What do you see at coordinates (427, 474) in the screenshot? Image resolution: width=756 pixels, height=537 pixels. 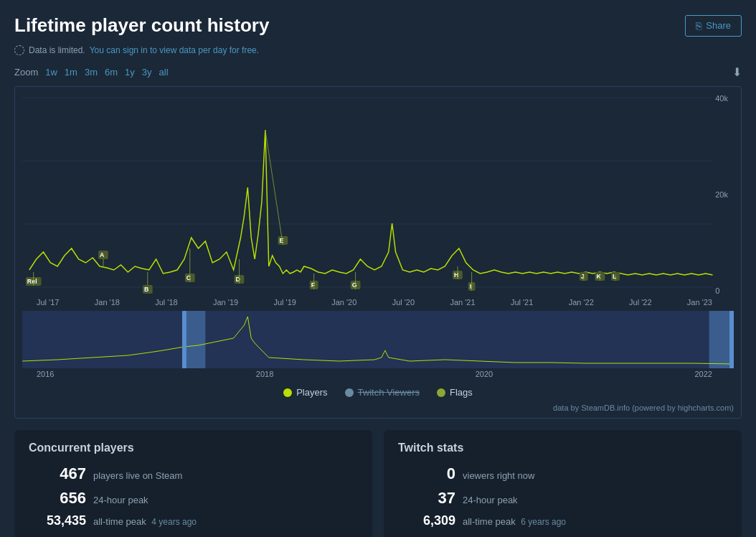 I see `viewers-now-number: 0` at bounding box center [427, 474].